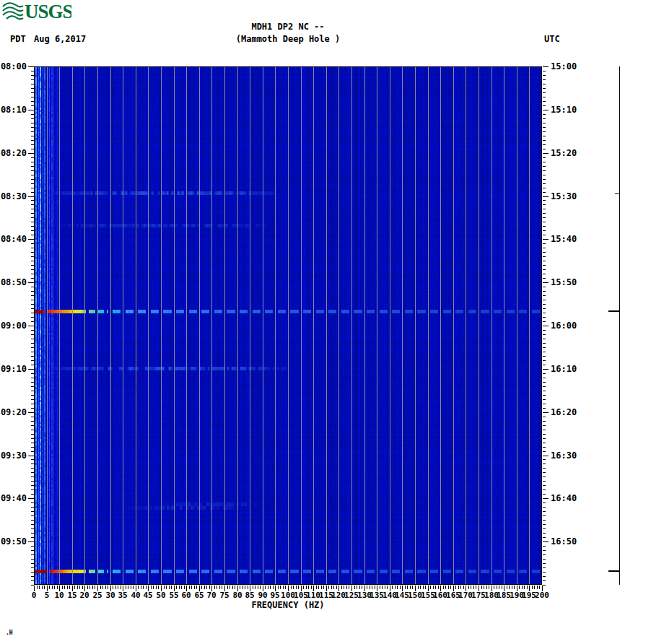  I want to click on x-axis-tick-label: 40, so click(136, 596).